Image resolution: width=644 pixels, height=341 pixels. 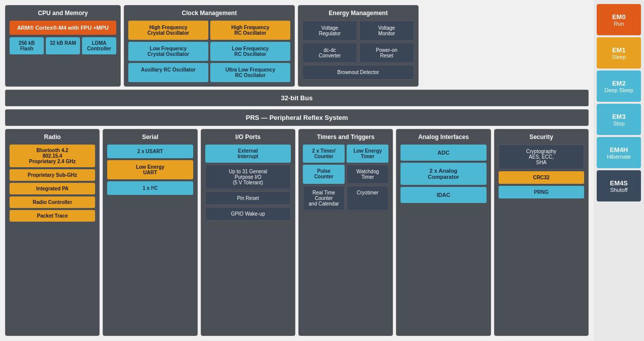 I want to click on brownout-detector: Brownout Detector, so click(x=358, y=73).